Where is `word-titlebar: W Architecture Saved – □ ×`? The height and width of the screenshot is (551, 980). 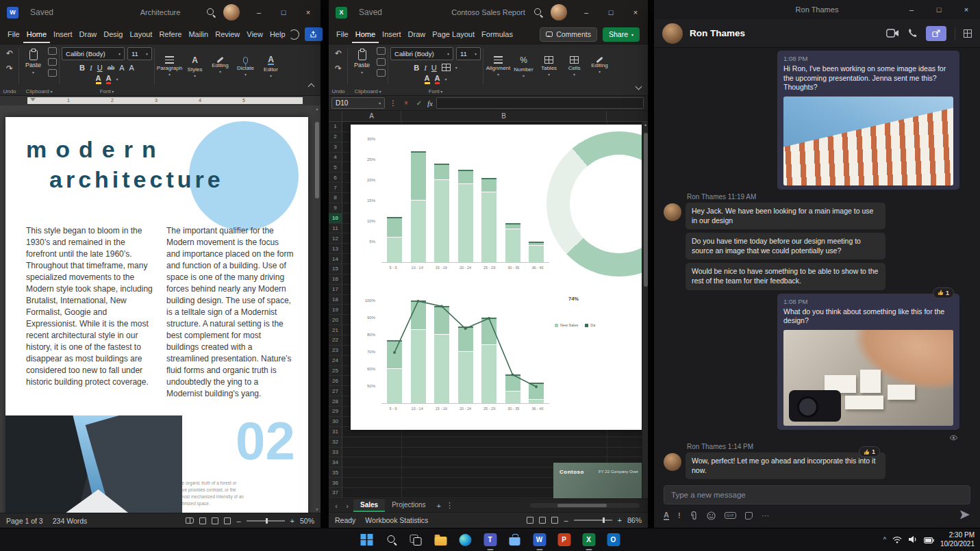 word-titlebar: W Architecture Saved – □ × is located at coordinates (160, 12).